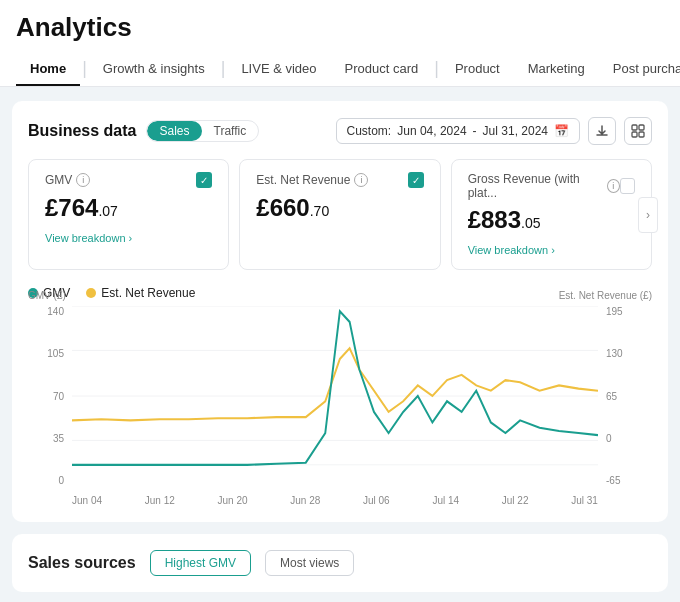  What do you see at coordinates (432, 131) in the screenshot?
I see `date-range-from: Jun 04, 2024` at bounding box center [432, 131].